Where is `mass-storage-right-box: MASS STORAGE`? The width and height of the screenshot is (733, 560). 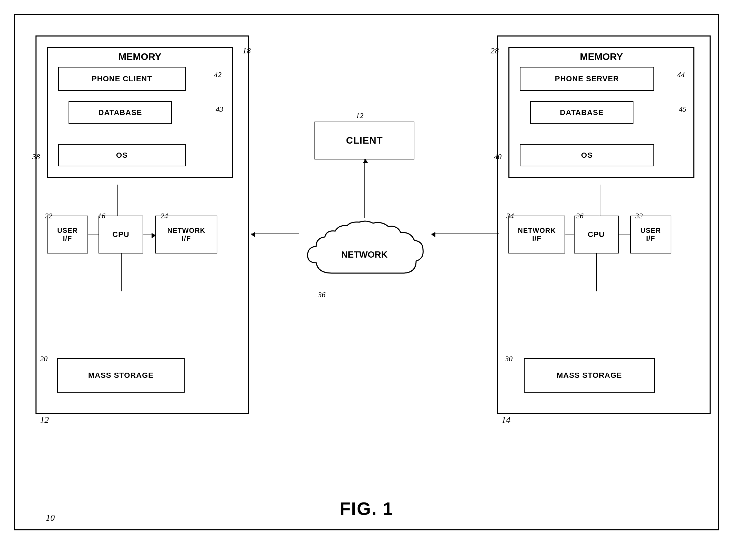
mass-storage-right-box: MASS STORAGE is located at coordinates (589, 375).